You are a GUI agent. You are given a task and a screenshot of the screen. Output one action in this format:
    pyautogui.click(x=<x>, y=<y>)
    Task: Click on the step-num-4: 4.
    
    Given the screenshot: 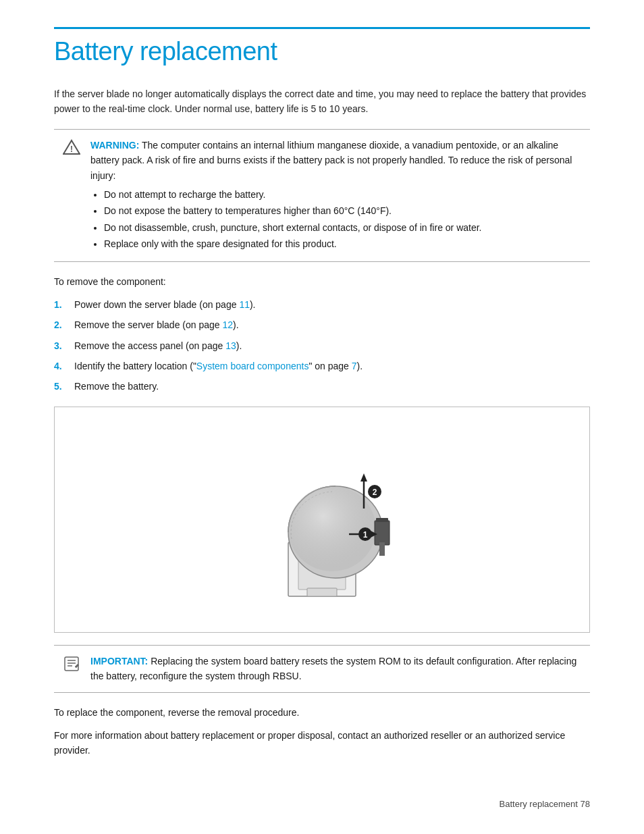 What is the action you would take?
    pyautogui.click(x=61, y=366)
    